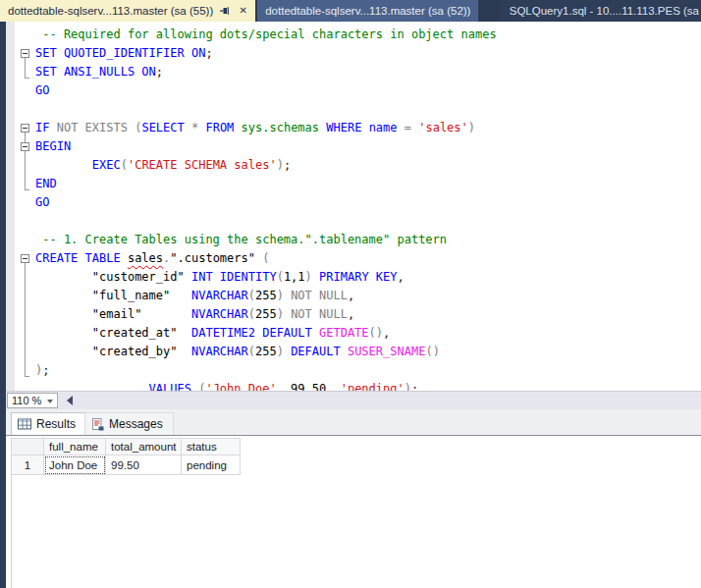  What do you see at coordinates (266, 185) in the screenshot?
I see `code-line: END` at bounding box center [266, 185].